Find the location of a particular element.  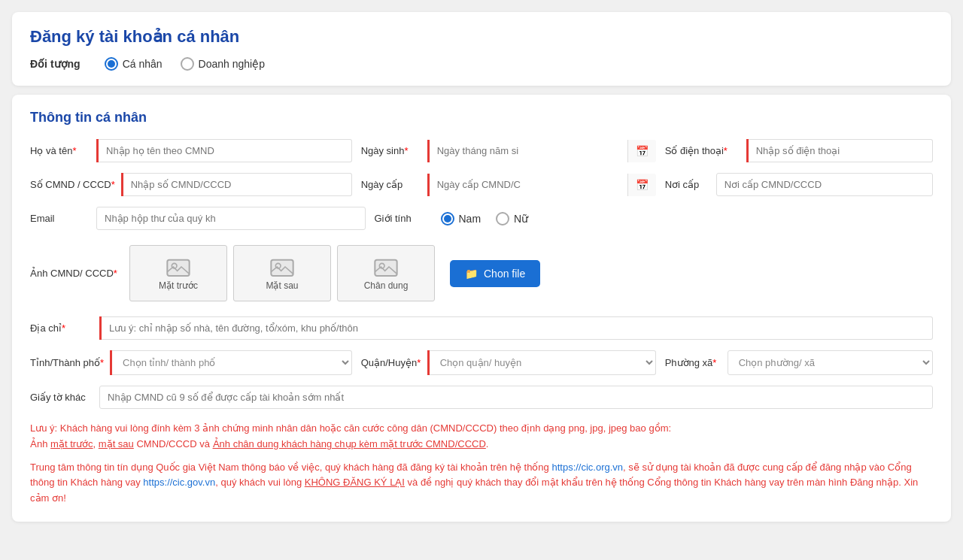

row-dia-chi: Địa chỉ* is located at coordinates (482, 328).